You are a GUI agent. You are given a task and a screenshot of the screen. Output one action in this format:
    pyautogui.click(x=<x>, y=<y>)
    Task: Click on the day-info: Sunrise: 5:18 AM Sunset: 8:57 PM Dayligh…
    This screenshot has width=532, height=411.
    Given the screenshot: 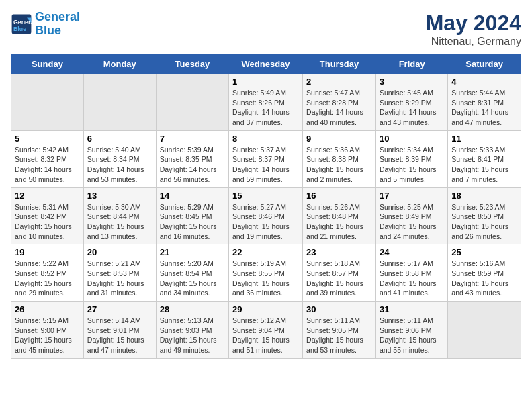 What is the action you would take?
    pyautogui.click(x=339, y=278)
    